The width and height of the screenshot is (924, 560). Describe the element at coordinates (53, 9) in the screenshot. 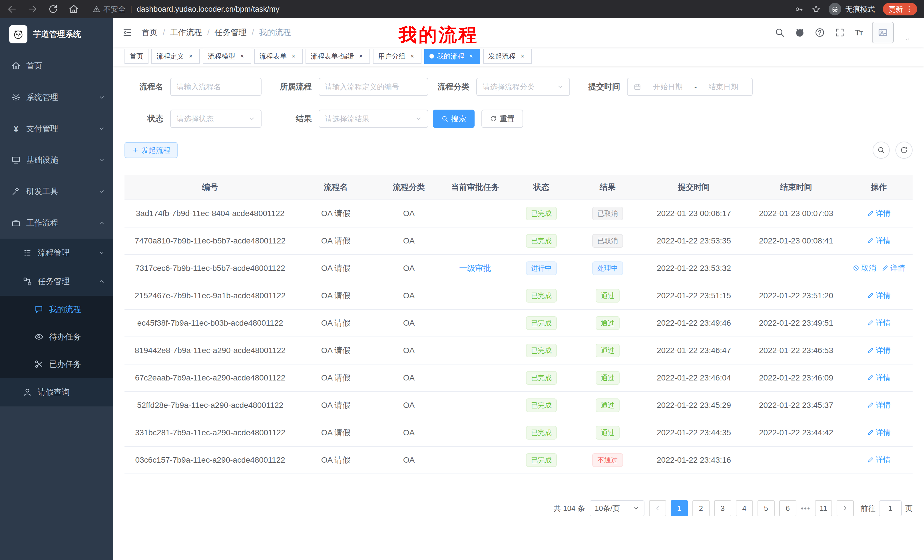

I see `reload-icon` at that location.